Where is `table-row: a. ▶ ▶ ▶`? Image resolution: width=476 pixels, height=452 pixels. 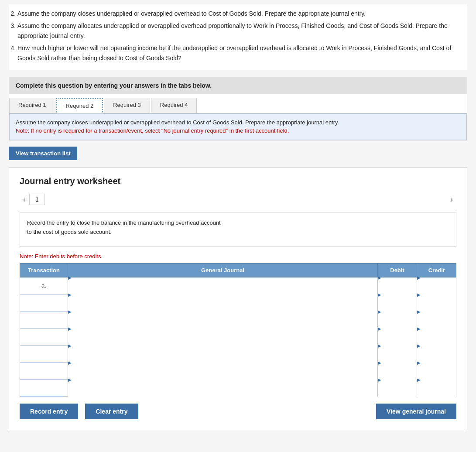 table-row: a. ▶ ▶ ▶ is located at coordinates (238, 285).